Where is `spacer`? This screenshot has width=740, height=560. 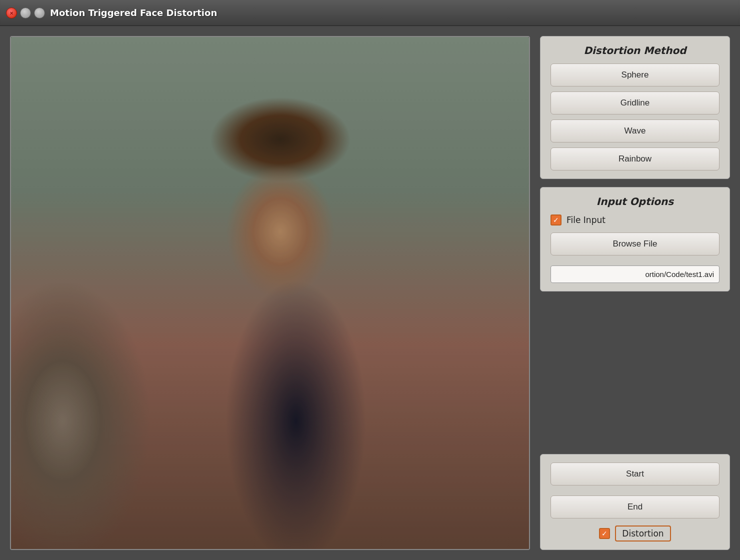 spacer is located at coordinates (635, 373).